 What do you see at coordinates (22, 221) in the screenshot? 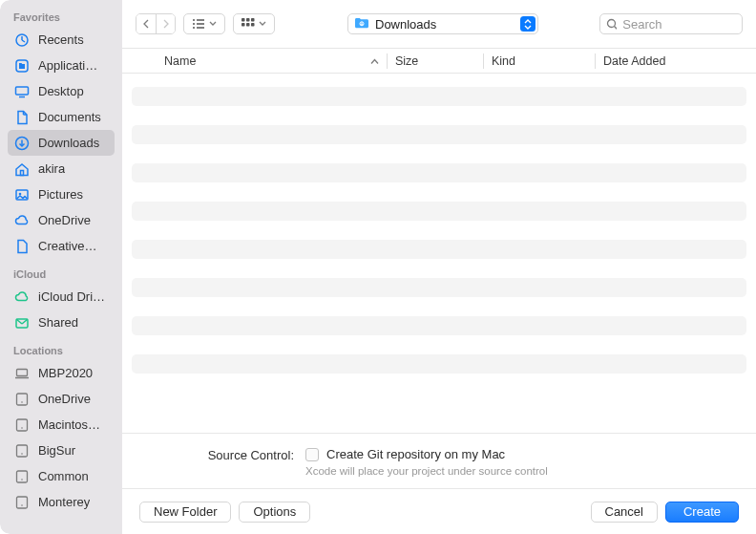
I see `cloud-icon` at bounding box center [22, 221].